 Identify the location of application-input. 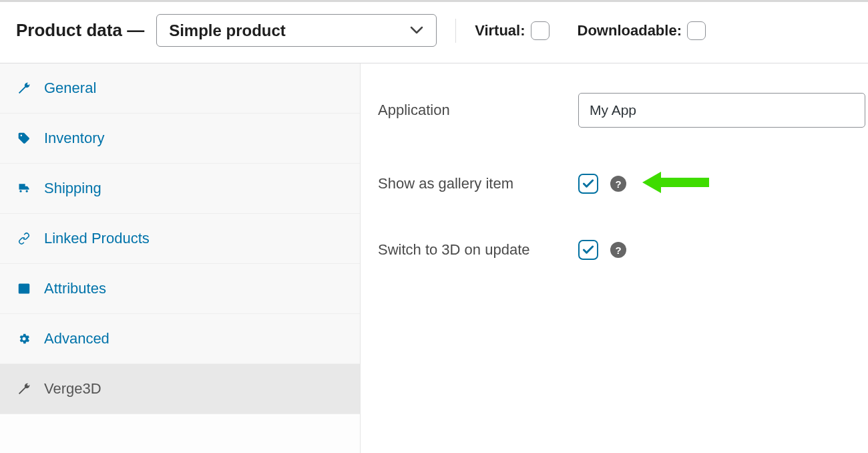
(722, 110).